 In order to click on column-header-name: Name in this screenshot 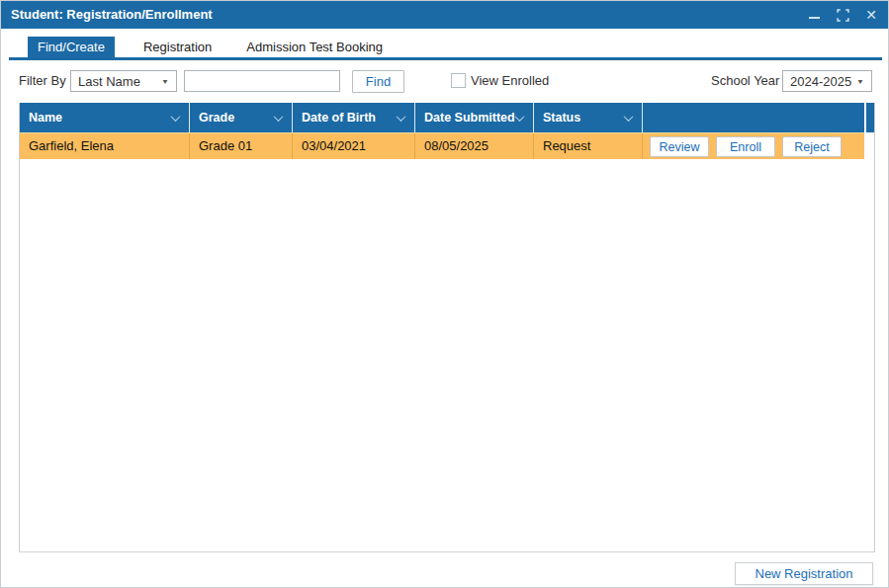, I will do `click(105, 118)`.